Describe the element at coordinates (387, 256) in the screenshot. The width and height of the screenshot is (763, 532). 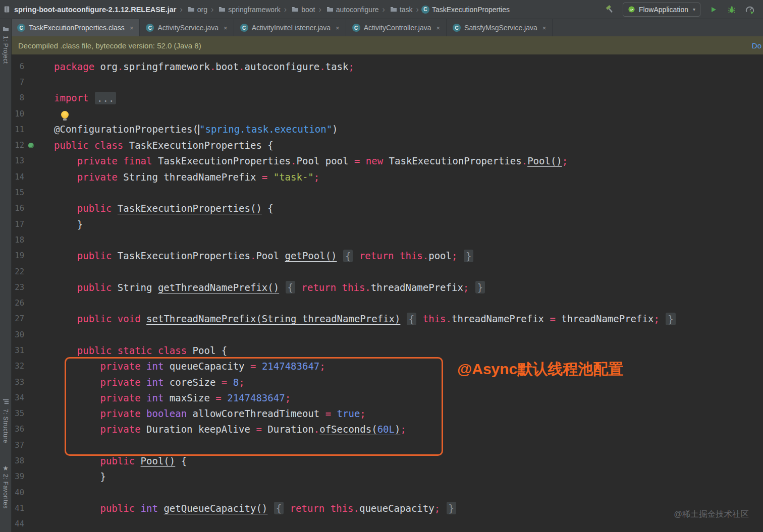
I see `code-line: 19 public TaskExecutionProperties.Pool g…` at that location.